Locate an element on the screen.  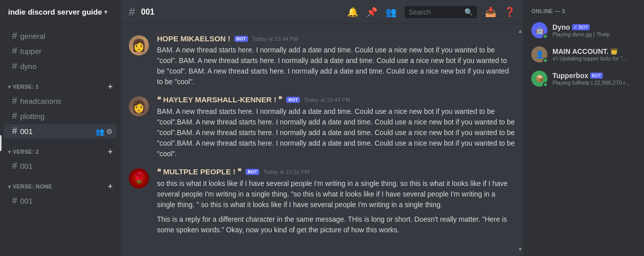
online-member-tupperbox: 📦 Tupperbox BOT Playing tullhelp | 22,99… is located at coordinates (584, 79).